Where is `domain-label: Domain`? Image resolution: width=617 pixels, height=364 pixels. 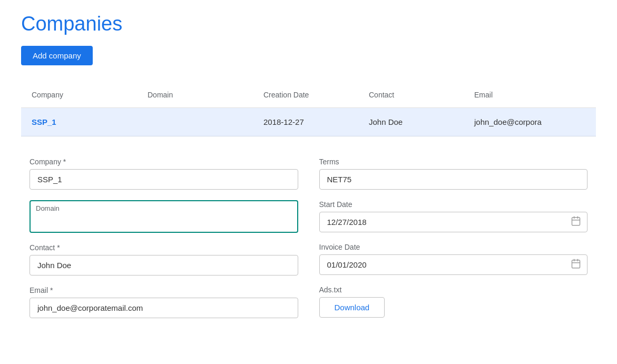
domain-label: Domain is located at coordinates (164, 209).